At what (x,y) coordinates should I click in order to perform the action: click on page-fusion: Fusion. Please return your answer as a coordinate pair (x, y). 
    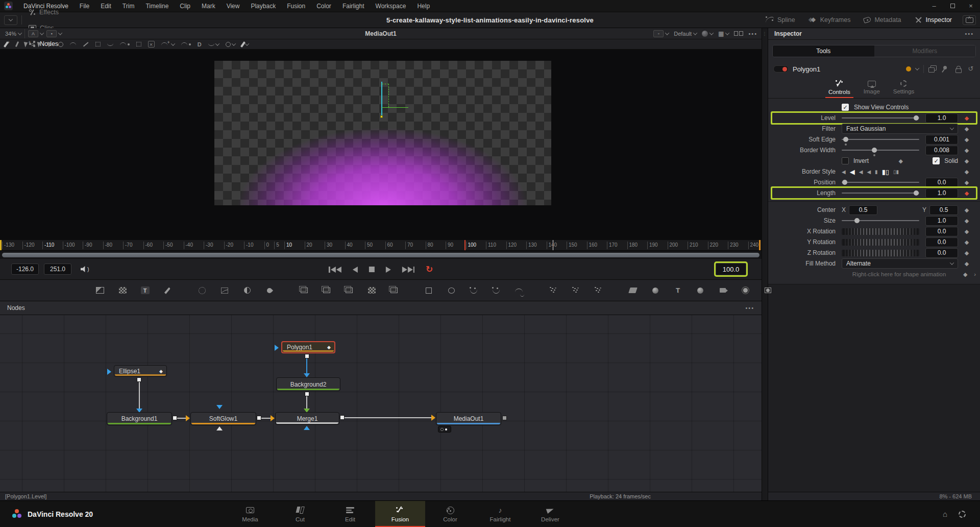
    Looking at the image, I should click on (400, 514).